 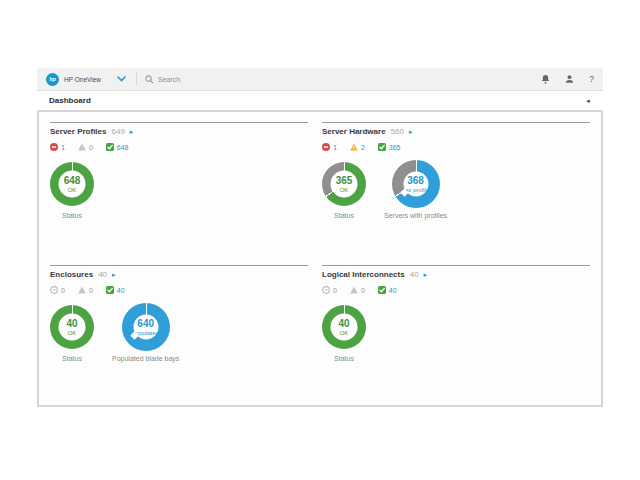 I want to click on hp-logo-icon: hp, so click(x=52, y=80).